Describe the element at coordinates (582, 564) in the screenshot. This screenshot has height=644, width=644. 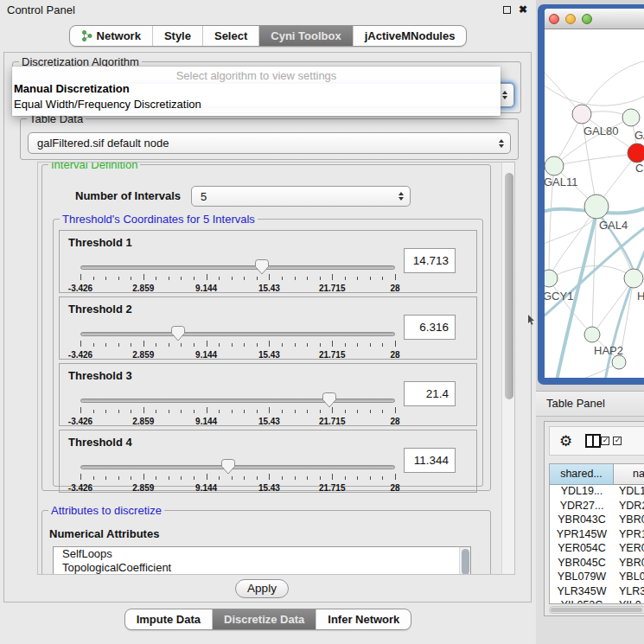
I see `cell-shared-name: YBR045C` at that location.